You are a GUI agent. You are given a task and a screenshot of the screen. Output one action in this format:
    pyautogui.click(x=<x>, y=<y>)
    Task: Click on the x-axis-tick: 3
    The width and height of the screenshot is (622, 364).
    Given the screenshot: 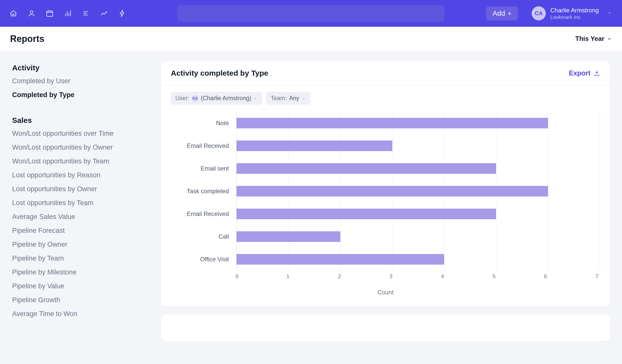 What is the action you would take?
    pyautogui.click(x=415, y=276)
    